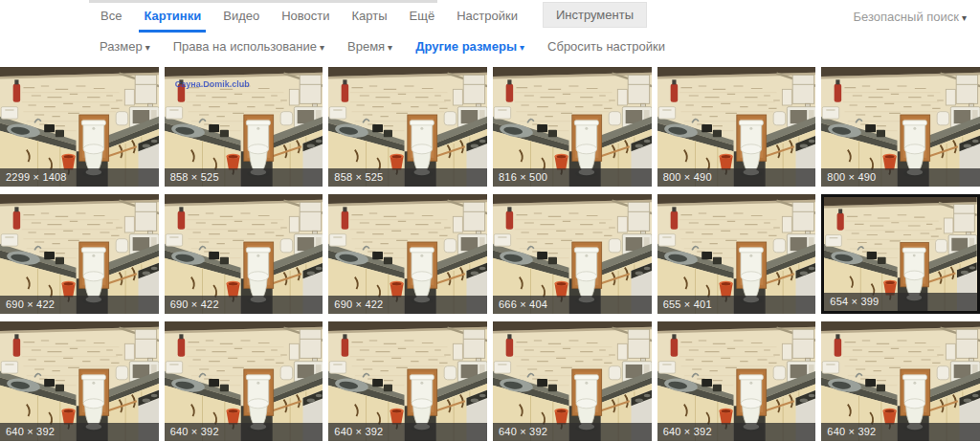 This screenshot has width=980, height=442. I want to click on tab-list: ВсеКартинкиВидеоНовостиКартыЕщёНастройки, so click(316, 21).